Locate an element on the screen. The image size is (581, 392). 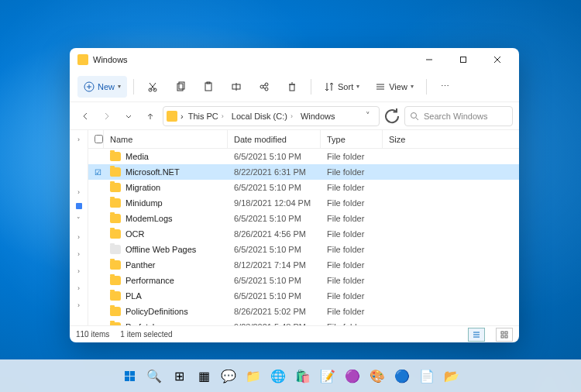
file-explorer-button: 📁 is located at coordinates (253, 376).